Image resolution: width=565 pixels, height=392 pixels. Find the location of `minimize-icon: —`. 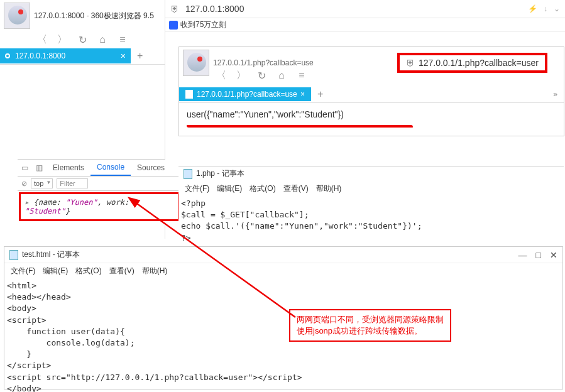

minimize-icon: — is located at coordinates (523, 255).